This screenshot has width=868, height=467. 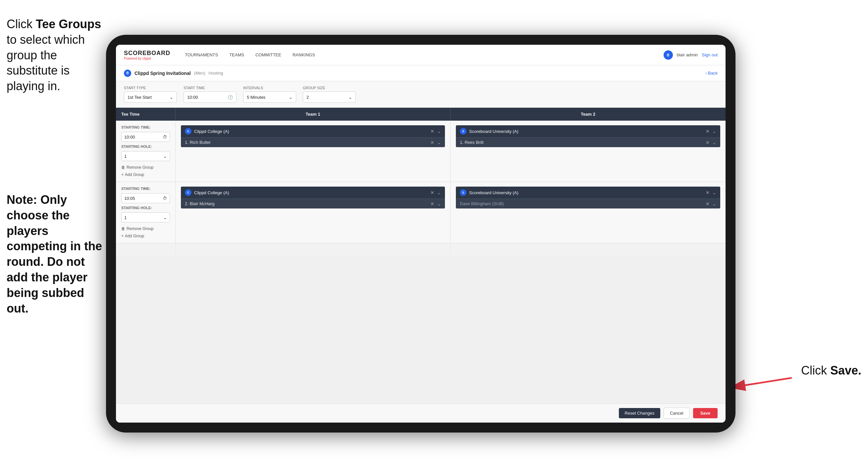 I want to click on group1-team1-name: Clippd College (A), so click(x=311, y=132).